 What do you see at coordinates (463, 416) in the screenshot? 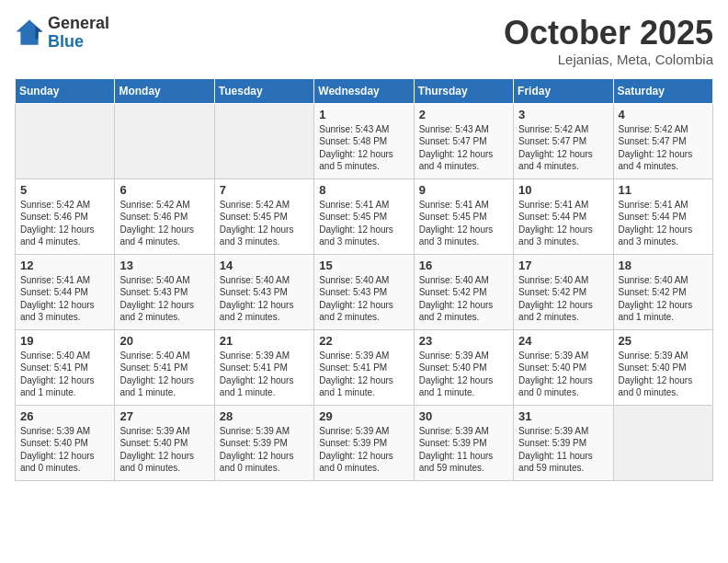
I see `day-number: 30` at bounding box center [463, 416].